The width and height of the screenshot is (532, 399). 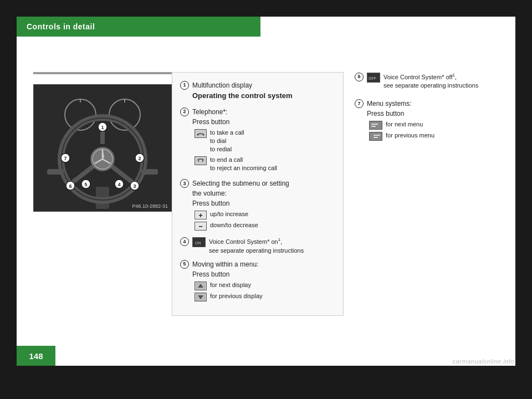 I want to click on item-7-label: Menu systems:, so click(x=438, y=104).